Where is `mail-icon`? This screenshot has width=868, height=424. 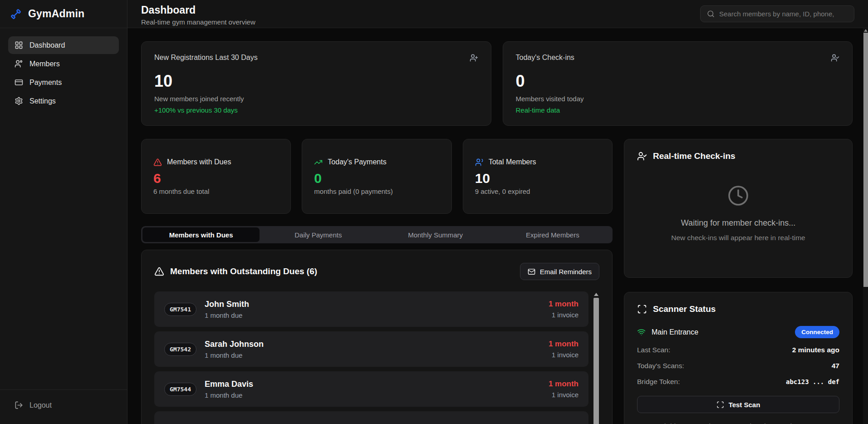
mail-icon is located at coordinates (532, 271).